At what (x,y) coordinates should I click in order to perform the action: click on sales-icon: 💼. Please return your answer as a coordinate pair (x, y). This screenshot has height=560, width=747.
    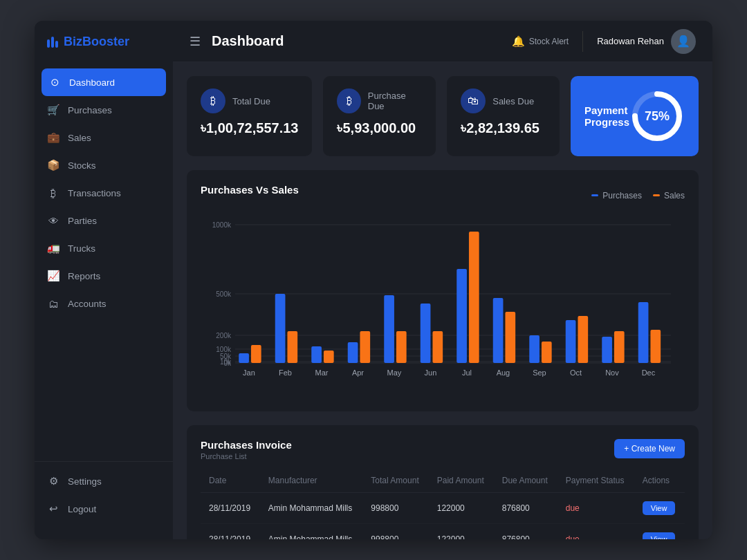
    Looking at the image, I should click on (53, 138).